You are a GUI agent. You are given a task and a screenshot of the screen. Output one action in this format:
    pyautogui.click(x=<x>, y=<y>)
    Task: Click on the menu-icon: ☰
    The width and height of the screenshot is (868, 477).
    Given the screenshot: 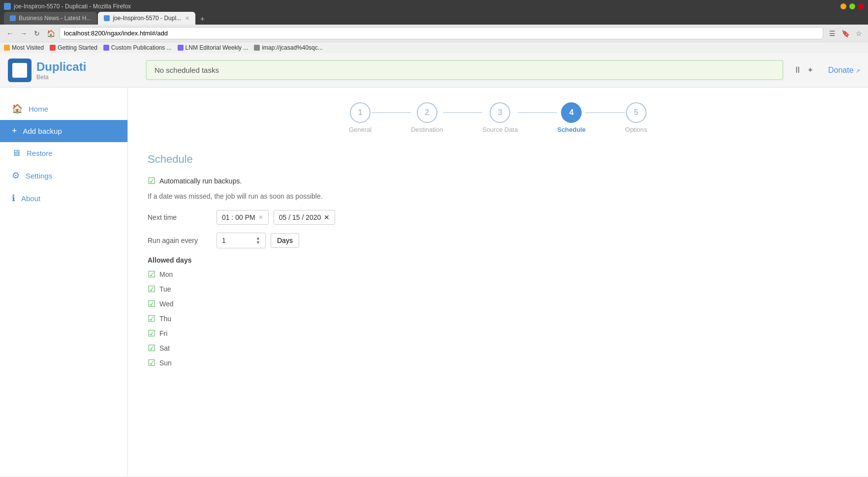 What is the action you would take?
    pyautogui.click(x=833, y=33)
    